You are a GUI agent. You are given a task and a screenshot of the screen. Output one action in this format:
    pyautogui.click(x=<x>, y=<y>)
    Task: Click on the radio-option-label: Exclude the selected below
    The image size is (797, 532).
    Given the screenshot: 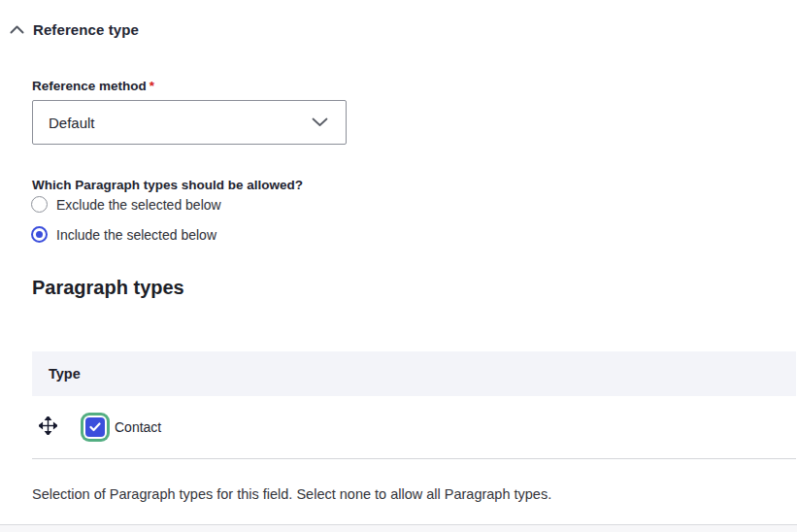 What is the action you would take?
    pyautogui.click(x=139, y=205)
    